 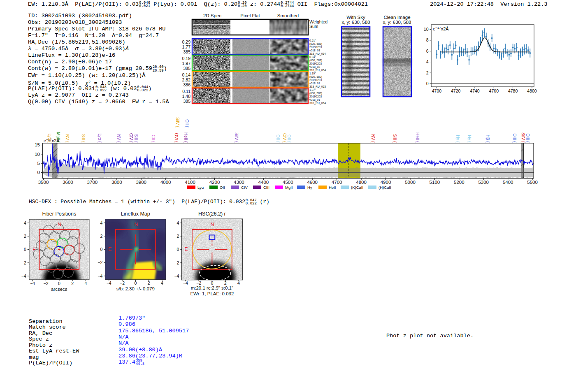 I want to click on svg-text: 8, so click(x=427, y=40).